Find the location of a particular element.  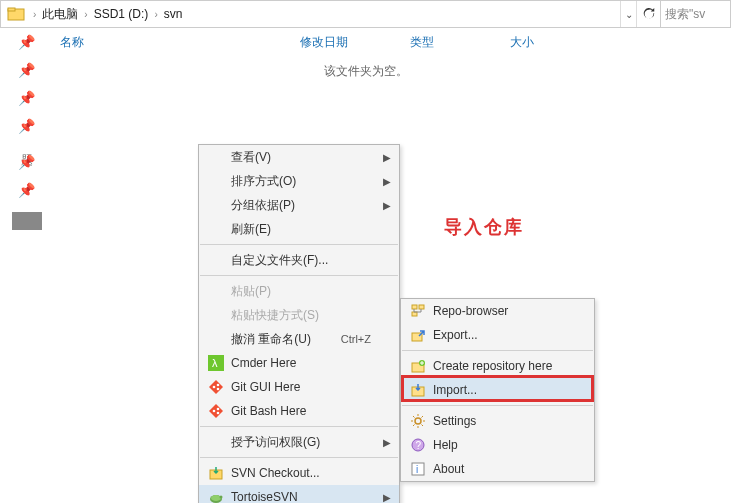

menu-tortoisesvn: TortoiseSVN▶ is located at coordinates (299, 494).